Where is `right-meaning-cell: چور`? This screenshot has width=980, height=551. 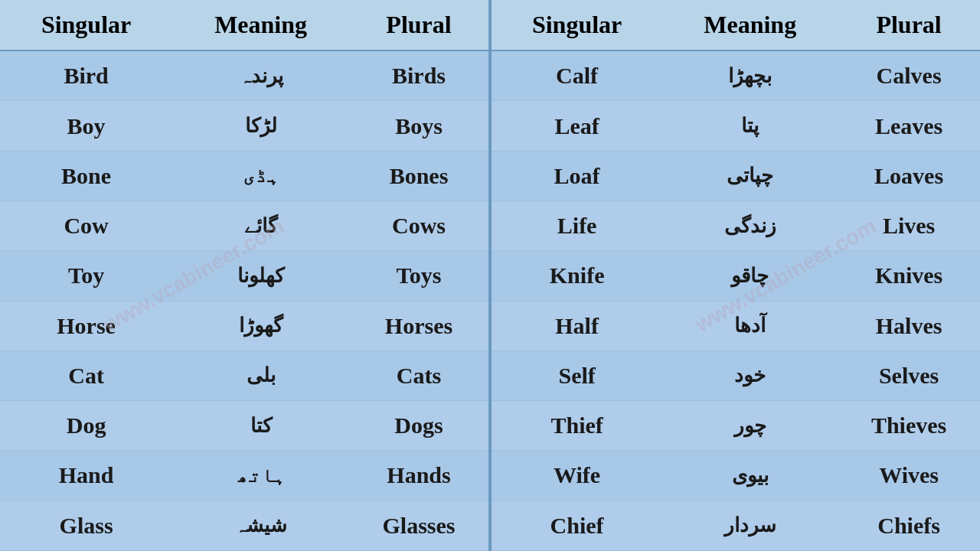
right-meaning-cell: چور is located at coordinates (750, 425).